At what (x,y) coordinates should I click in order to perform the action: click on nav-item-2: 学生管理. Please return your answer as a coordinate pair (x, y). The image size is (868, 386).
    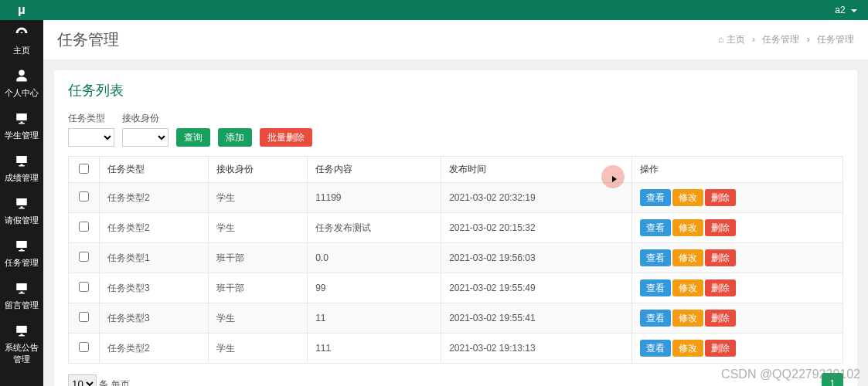
    Looking at the image, I should click on (22, 127).